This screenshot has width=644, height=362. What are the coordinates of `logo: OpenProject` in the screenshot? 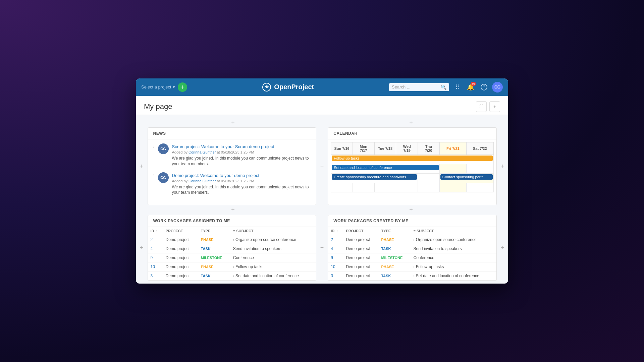 It's located at (288, 87).